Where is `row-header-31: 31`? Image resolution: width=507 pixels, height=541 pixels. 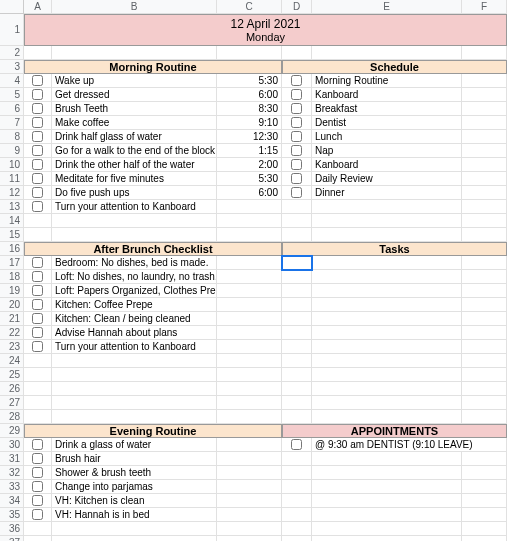 row-header-31: 31 is located at coordinates (12, 459).